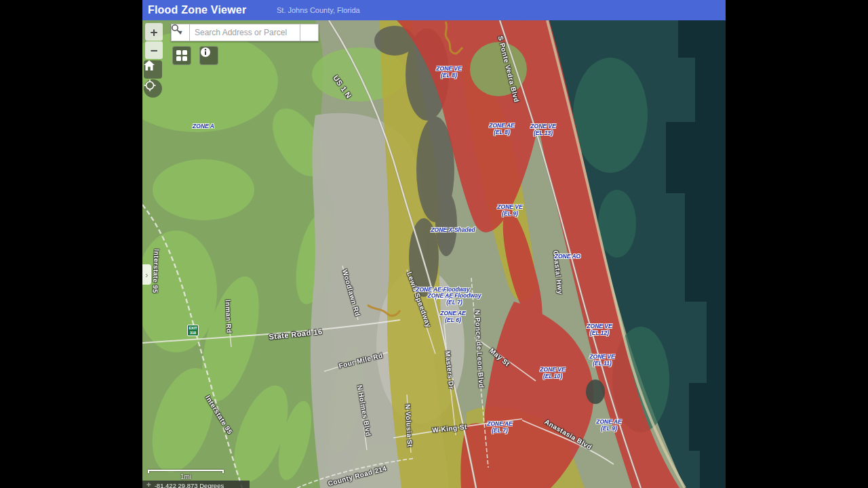 The image size is (868, 488). Describe the element at coordinates (434, 10) in the screenshot. I see `app-header: Flood Zone Viewer St. Johns County, Flor…` at that location.